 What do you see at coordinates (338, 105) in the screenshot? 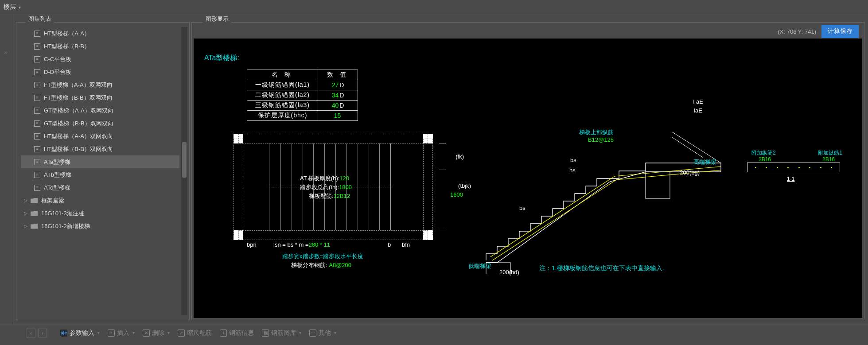
I see `param-value: 40D` at bounding box center [338, 105].